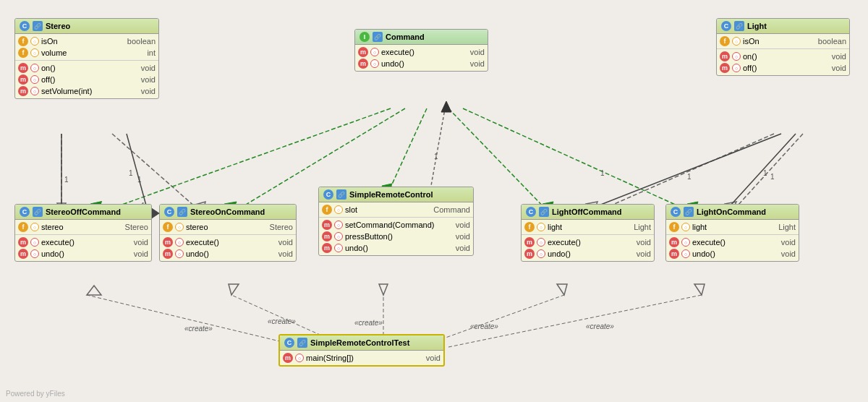 This screenshot has width=868, height=402. I want to click on method-name: undo(), so click(399, 248).